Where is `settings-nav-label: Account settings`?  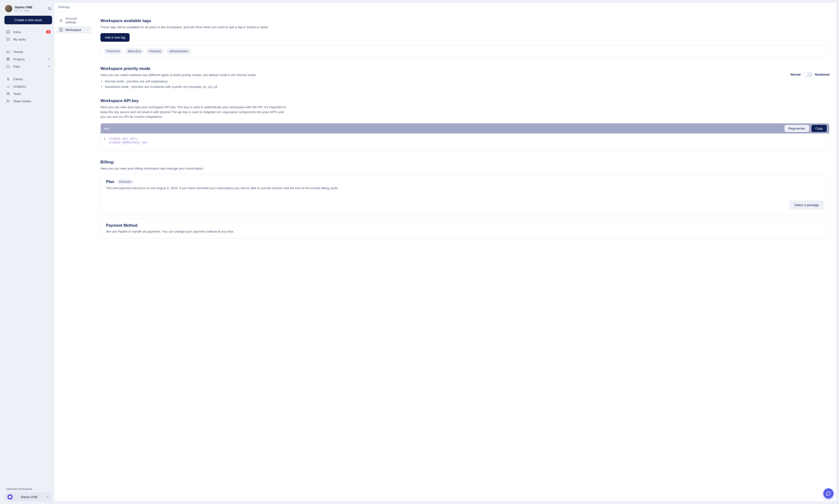
settings-nav-label: Account settings is located at coordinates (77, 20).